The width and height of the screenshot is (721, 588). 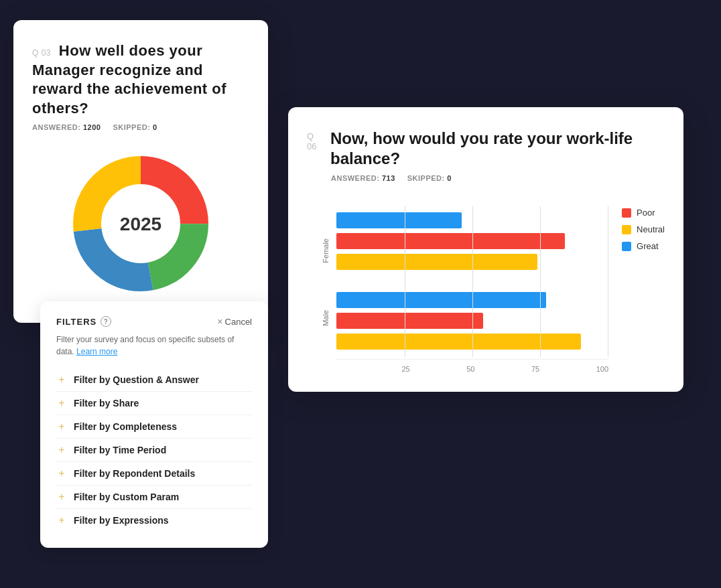 I want to click on female-red-bar, so click(x=450, y=241).